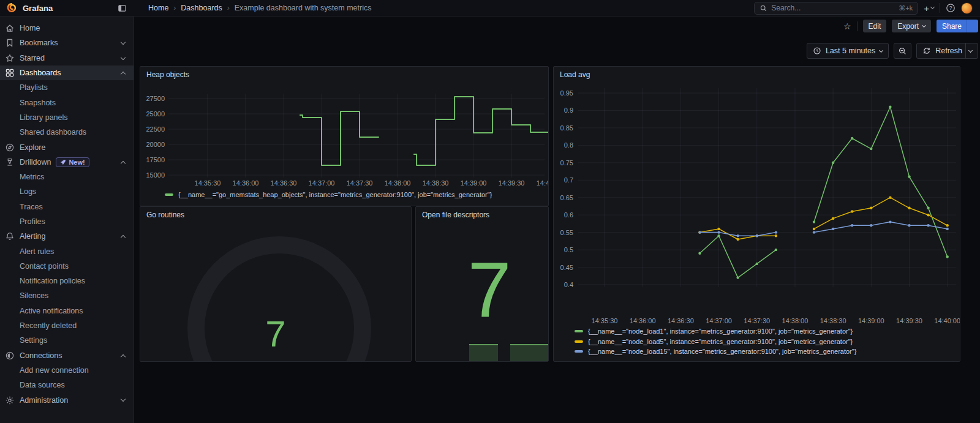 This screenshot has width=980, height=423. I want to click on legend-item: {__name__="node_load5", instance="metric…, so click(715, 342).